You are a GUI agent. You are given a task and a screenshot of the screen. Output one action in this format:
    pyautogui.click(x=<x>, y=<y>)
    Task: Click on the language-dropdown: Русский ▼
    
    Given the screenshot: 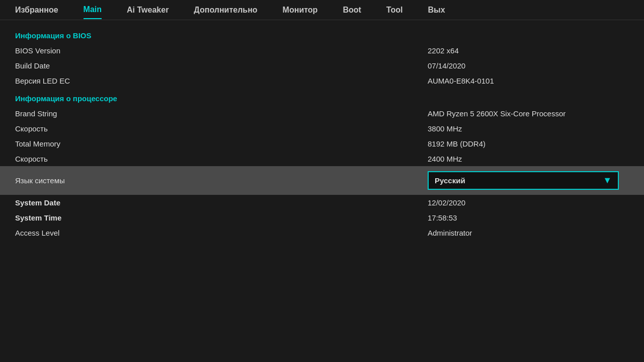 What is the action you would take?
    pyautogui.click(x=523, y=180)
    